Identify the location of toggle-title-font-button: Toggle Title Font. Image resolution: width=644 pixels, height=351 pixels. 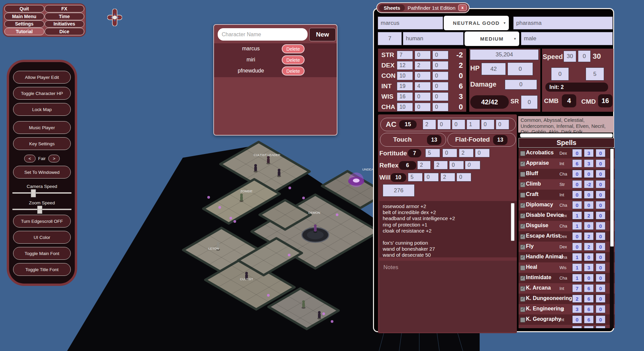
(42, 269).